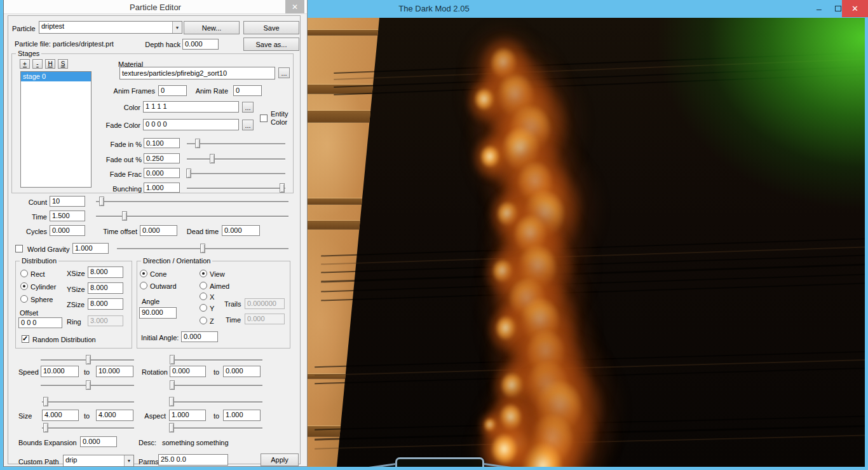 The height and width of the screenshot is (470, 868). What do you see at coordinates (271, 28) in the screenshot?
I see `save-button: Save` at bounding box center [271, 28].